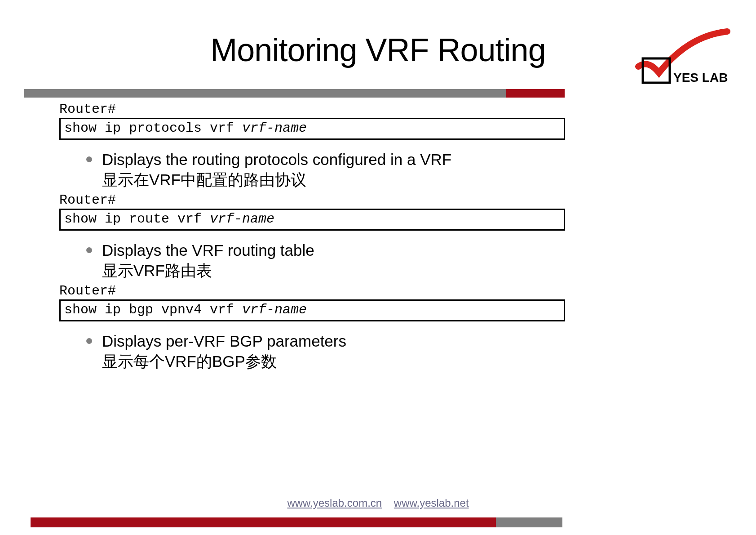 The width and height of the screenshot is (756, 535). Describe the element at coordinates (334, 361) in the screenshot. I see `bullet-chinese: 显示每个VRF的BGP参数` at that location.